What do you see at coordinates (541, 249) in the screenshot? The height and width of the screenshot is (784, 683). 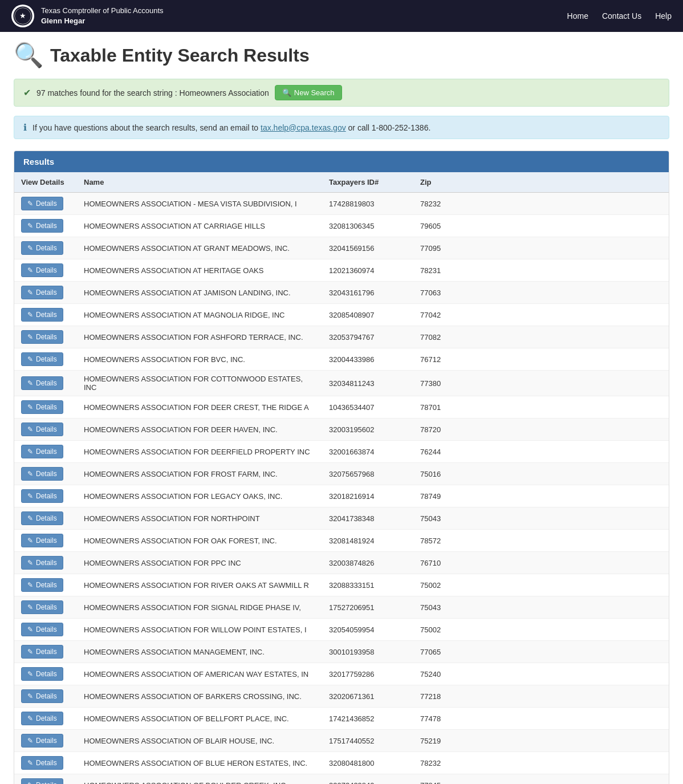 I see `table-cell-zip: 77095` at bounding box center [541, 249].